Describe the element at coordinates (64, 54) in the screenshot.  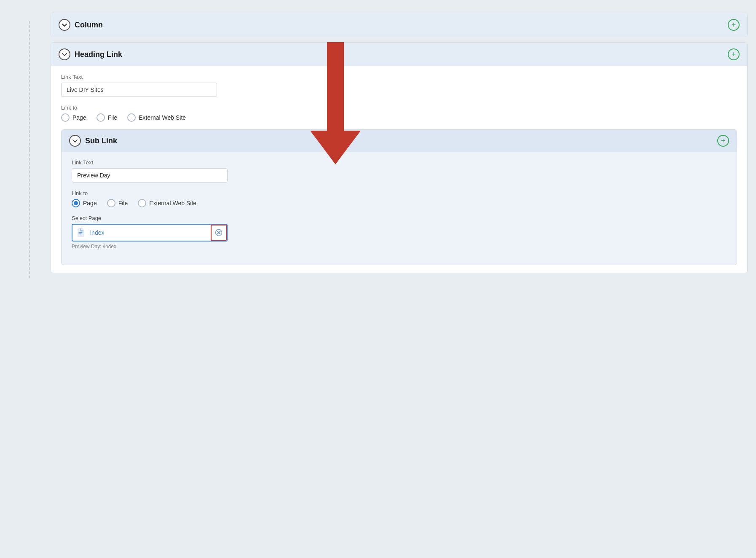
I see `heading-link-collapse-button` at that location.